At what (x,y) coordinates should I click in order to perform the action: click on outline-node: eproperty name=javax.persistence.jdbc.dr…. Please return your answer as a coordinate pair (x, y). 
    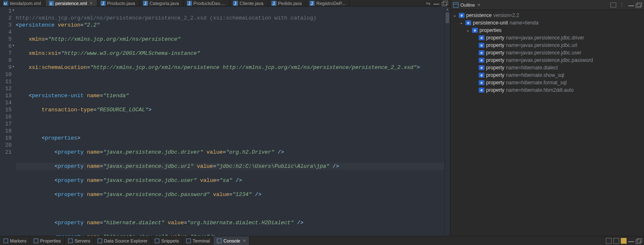
    Looking at the image, I should click on (547, 38).